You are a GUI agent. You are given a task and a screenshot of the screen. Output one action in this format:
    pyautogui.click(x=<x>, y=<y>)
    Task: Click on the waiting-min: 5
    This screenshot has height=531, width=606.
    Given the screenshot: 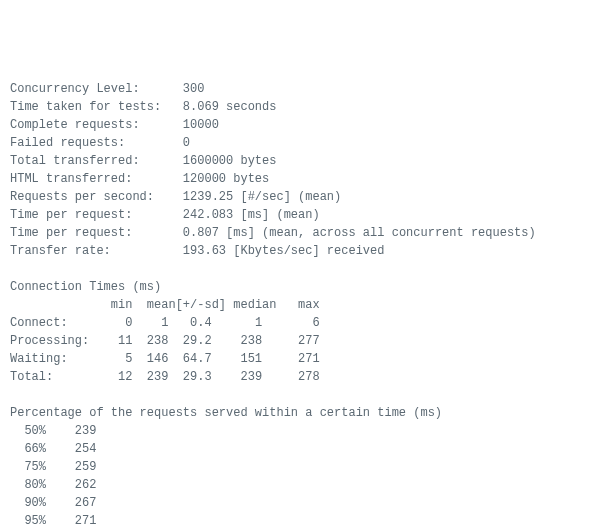 What is the action you would take?
    pyautogui.click(x=128, y=359)
    